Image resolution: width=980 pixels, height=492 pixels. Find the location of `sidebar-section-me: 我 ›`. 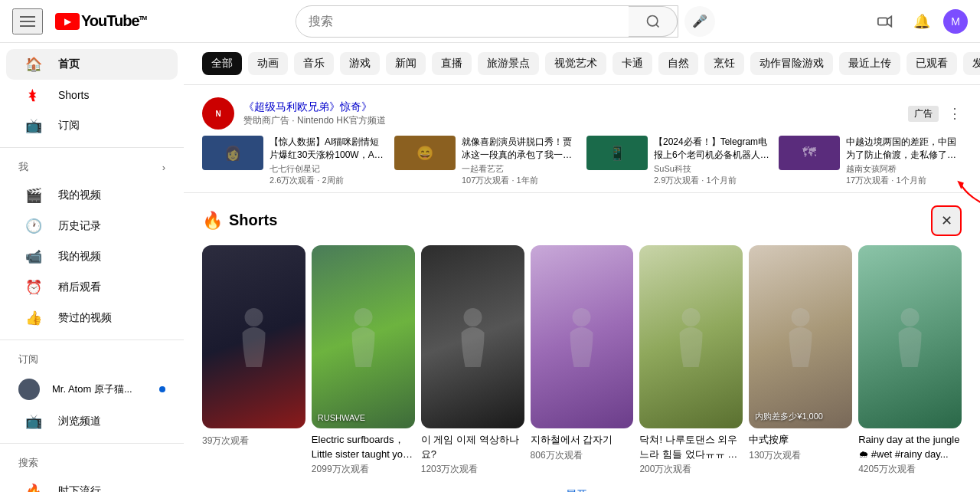

sidebar-section-me: 我 › is located at coordinates (92, 167).